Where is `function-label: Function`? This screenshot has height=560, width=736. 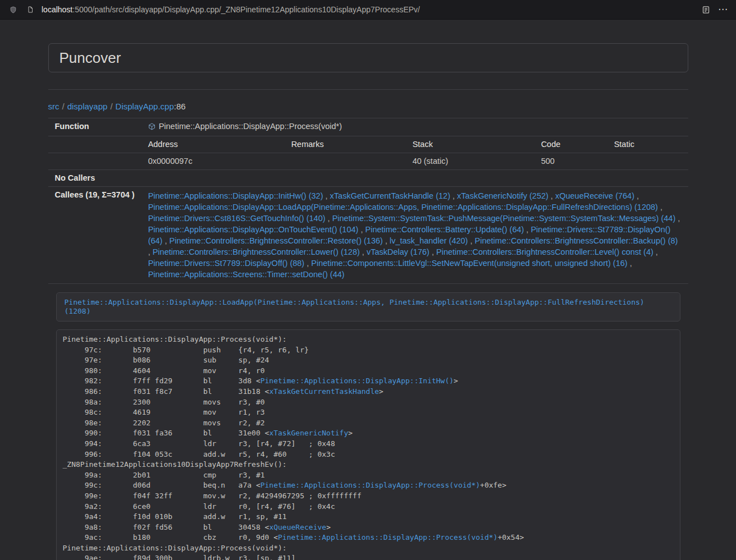 function-label: Function is located at coordinates (95, 127).